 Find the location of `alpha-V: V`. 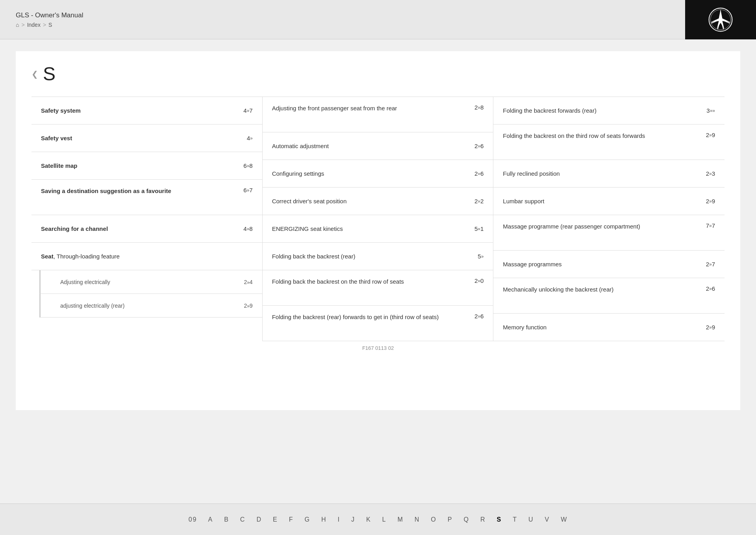

alpha-V: V is located at coordinates (547, 520).